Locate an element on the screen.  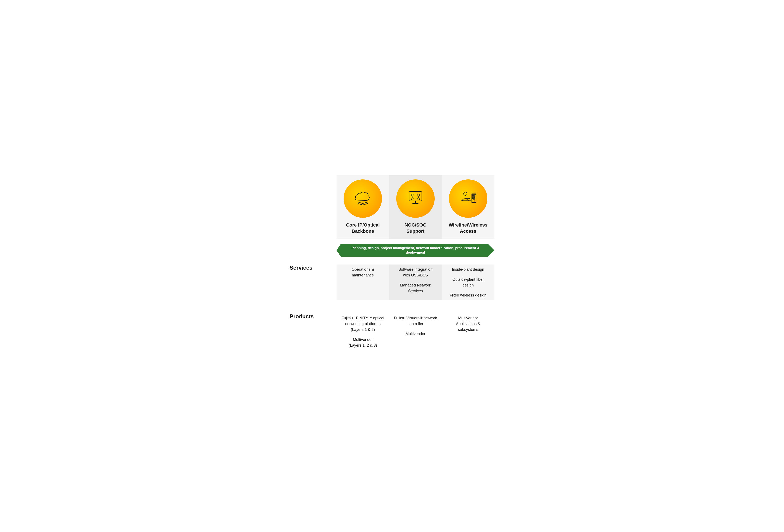
noc-products-cell: Fujitsu Virtuora® networkcontroller Mult… is located at coordinates (416, 332).